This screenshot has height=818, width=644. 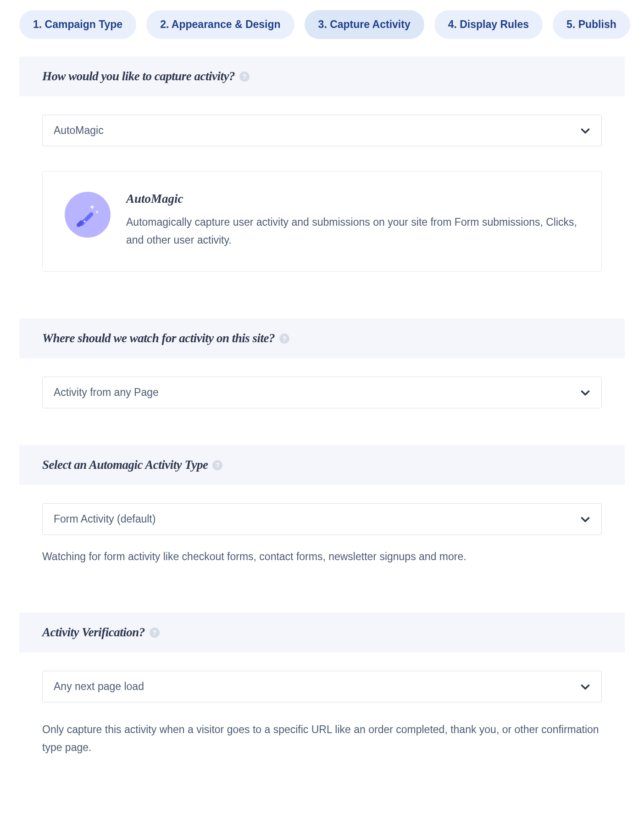 I want to click on wizard-tab-step-1: 1. Campaign Type, so click(x=78, y=25).